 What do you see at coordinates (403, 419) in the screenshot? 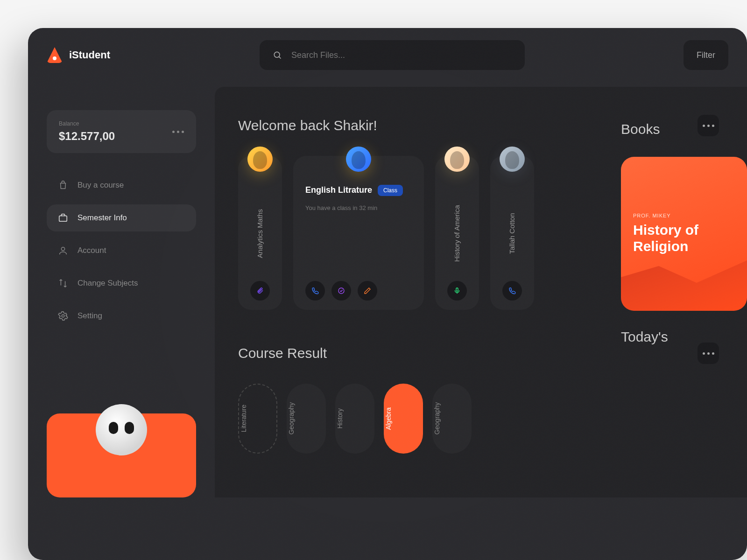
I see `result-pill-active: Algebra` at bounding box center [403, 419].